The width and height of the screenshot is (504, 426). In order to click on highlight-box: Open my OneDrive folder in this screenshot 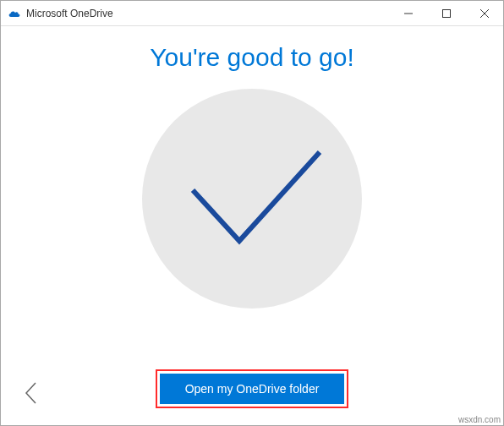, I will do `click(252, 389)`.